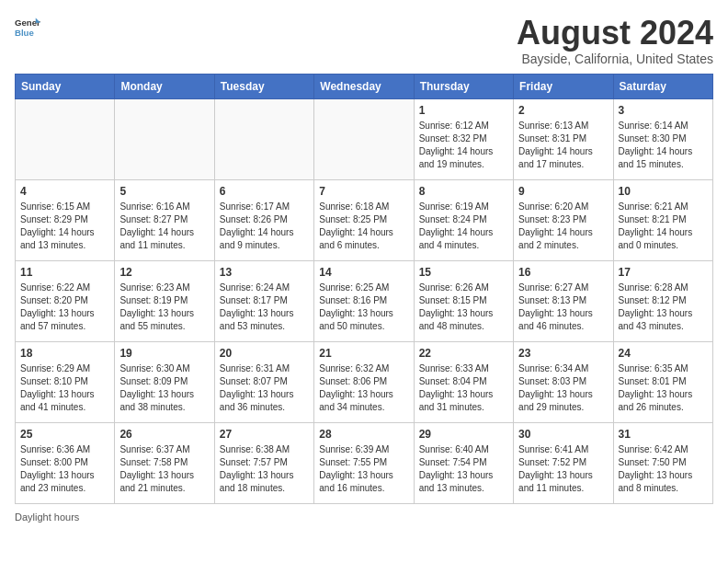 This screenshot has width=728, height=563. What do you see at coordinates (364, 388) in the screenshot?
I see `day-info: Sunrise: 6:32 AM Sunset: 8:06 PM Dayligh…` at bounding box center [364, 388].